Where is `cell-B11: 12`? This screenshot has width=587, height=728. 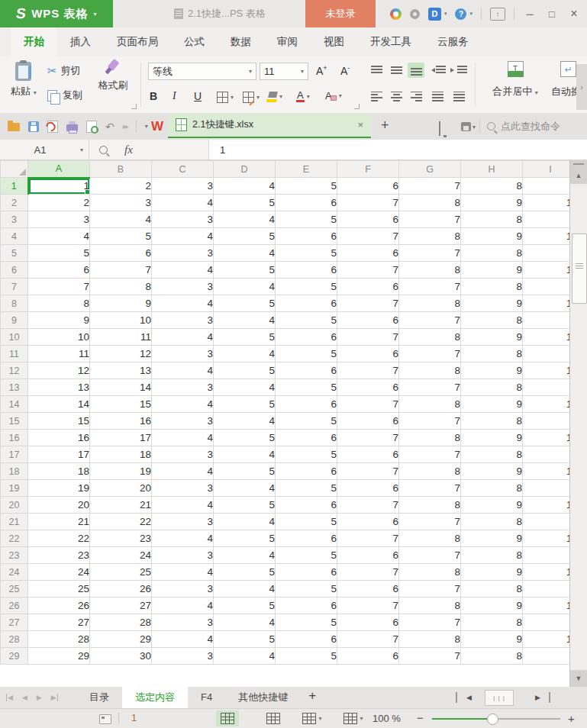 cell-B11: 12 is located at coordinates (121, 354).